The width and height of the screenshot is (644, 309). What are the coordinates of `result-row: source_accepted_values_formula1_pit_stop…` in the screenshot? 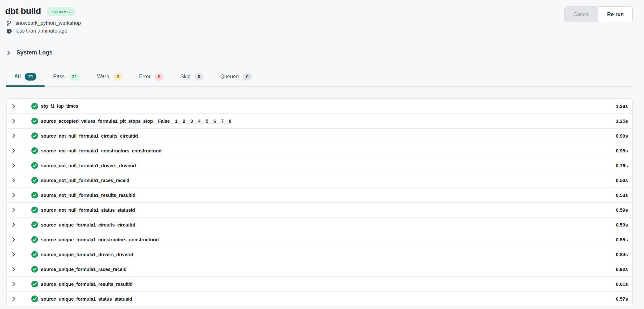 It's located at (320, 121).